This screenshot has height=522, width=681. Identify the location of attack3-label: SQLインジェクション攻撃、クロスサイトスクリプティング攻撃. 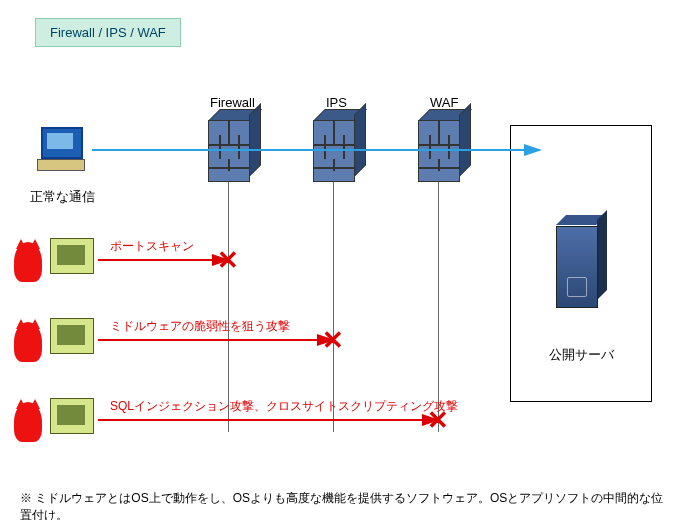
(284, 406).